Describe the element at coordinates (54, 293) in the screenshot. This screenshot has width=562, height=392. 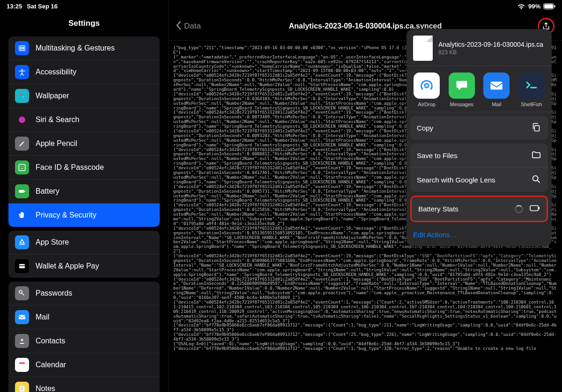
I see `settings-row-label: Passwords` at that location.